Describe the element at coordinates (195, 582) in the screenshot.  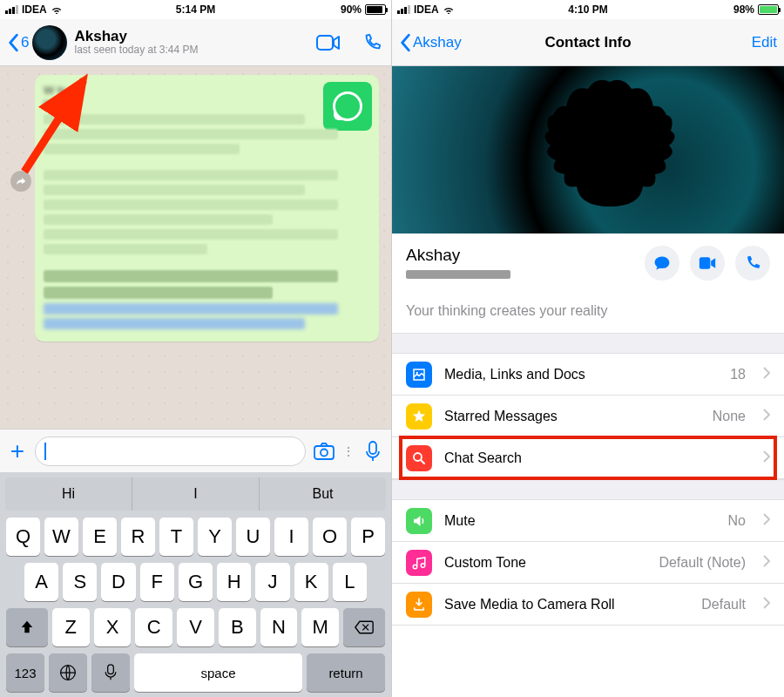
I see `key-row-2: ASDFGHJKL` at that location.